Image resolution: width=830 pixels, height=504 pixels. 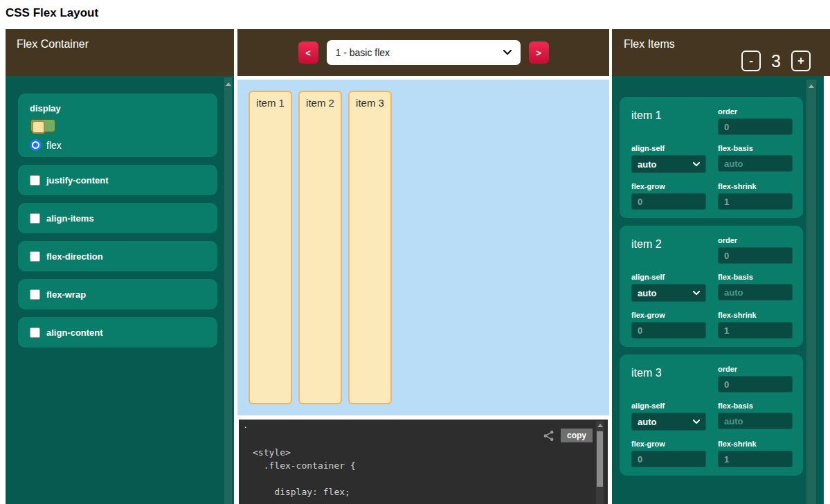 What do you see at coordinates (270, 248) in the screenshot?
I see `preview-flex-item-1: item 1` at bounding box center [270, 248].